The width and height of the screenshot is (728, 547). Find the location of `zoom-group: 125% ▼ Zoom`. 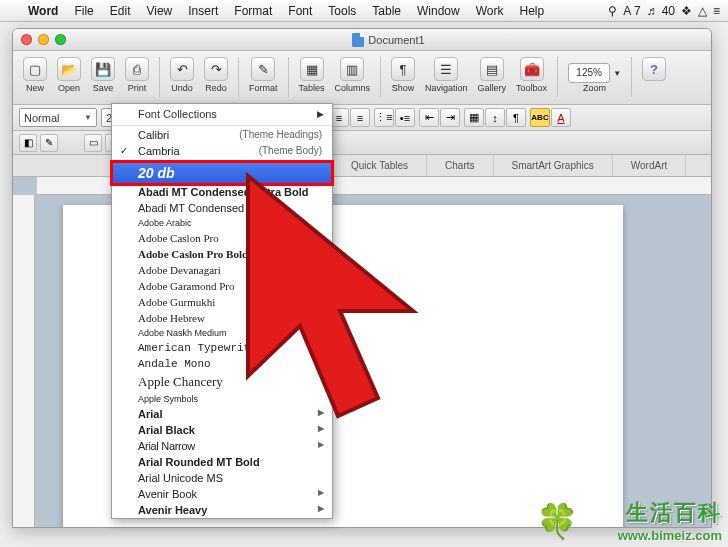

zoom-group: 125% ▼ Zoom is located at coordinates (594, 75).